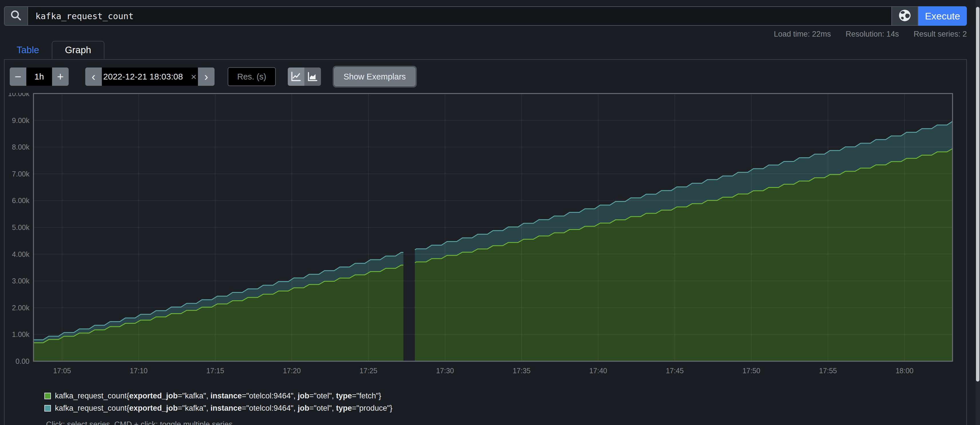 This screenshot has height=425, width=980. I want to click on svg-text: 17:25, so click(369, 371).